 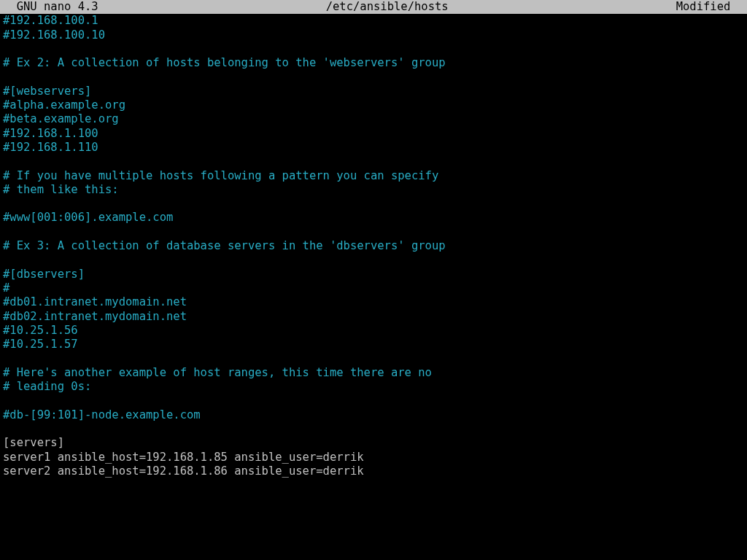 What do you see at coordinates (374, 386) in the screenshot?
I see `editor-line: # leading 0s:` at bounding box center [374, 386].